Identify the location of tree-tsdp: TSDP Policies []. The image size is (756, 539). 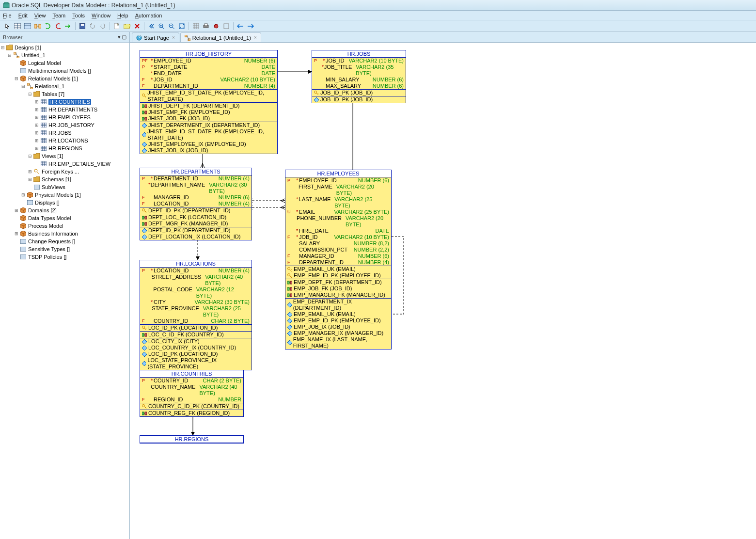
(65, 257).